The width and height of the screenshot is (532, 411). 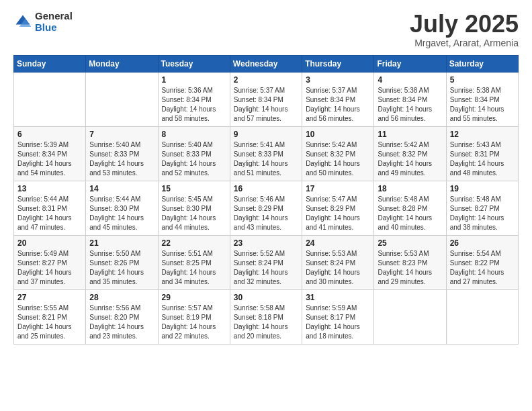 What do you see at coordinates (50, 317) in the screenshot?
I see `calendar-cell: 27Sunrise: 5:55 AMSunset: 8:21 PMDayligh…` at bounding box center [50, 317].